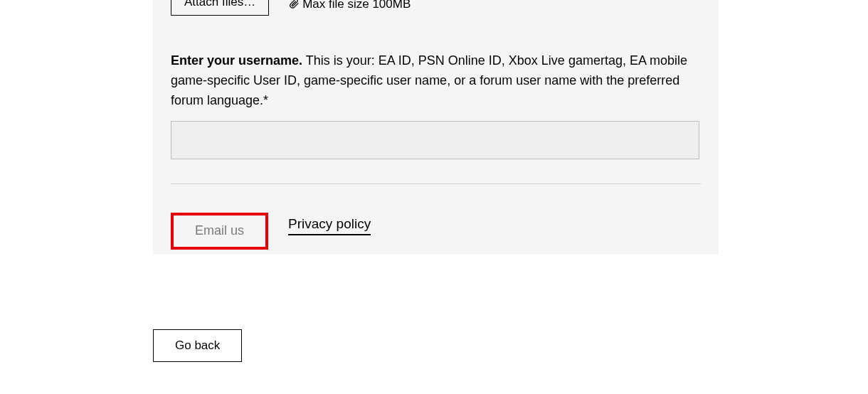 This screenshot has width=868, height=394. What do you see at coordinates (236, 60) in the screenshot?
I see `username-label-bold: Enter your username.` at bounding box center [236, 60].